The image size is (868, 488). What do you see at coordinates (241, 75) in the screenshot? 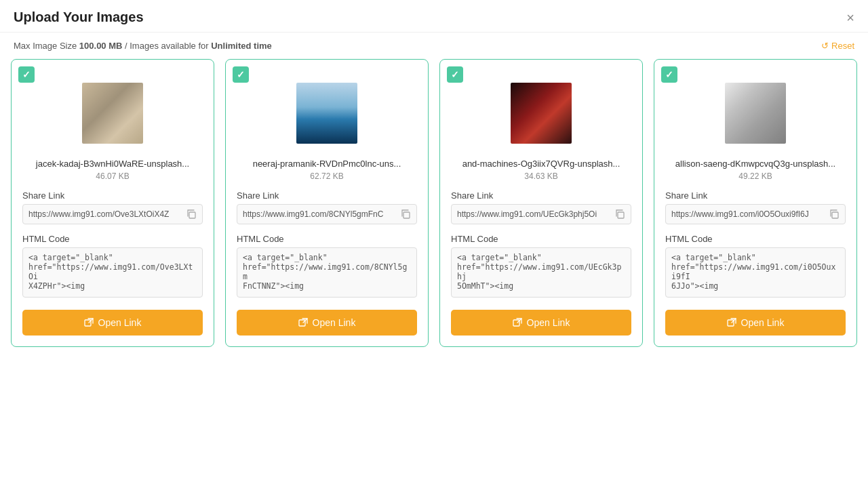
I see `check-badge-2: ✓` at bounding box center [241, 75].